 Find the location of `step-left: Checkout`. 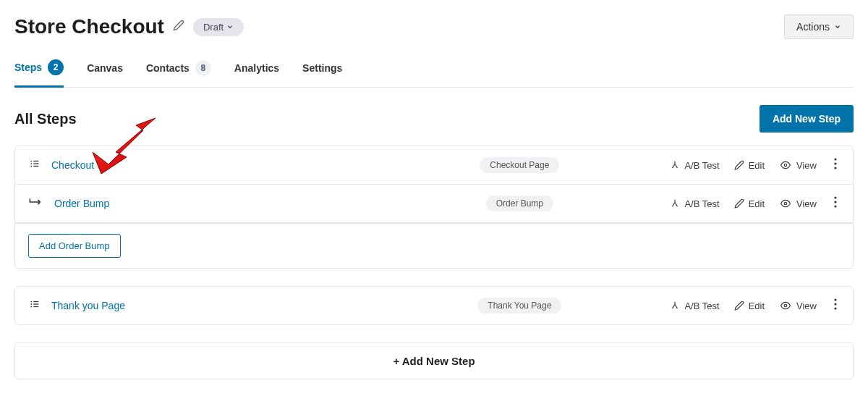

step-left: Checkout is located at coordinates (198, 165).